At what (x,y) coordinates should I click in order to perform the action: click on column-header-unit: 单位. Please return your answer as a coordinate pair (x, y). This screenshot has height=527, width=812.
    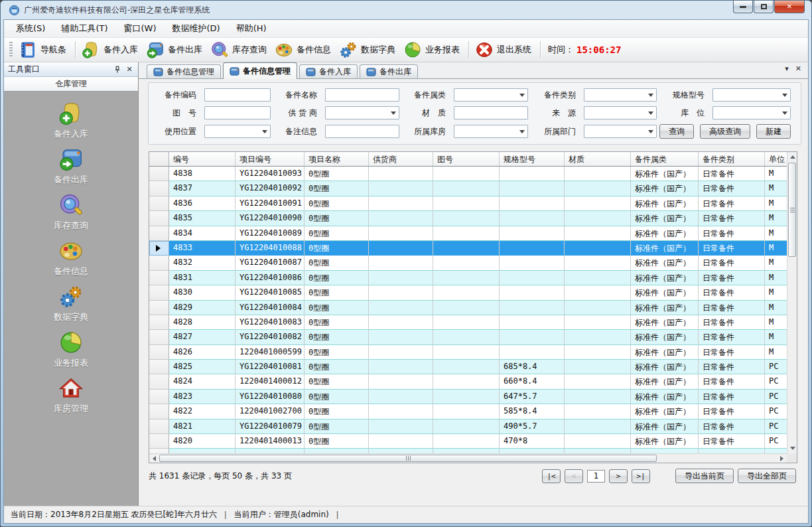
    Looking at the image, I should click on (776, 159).